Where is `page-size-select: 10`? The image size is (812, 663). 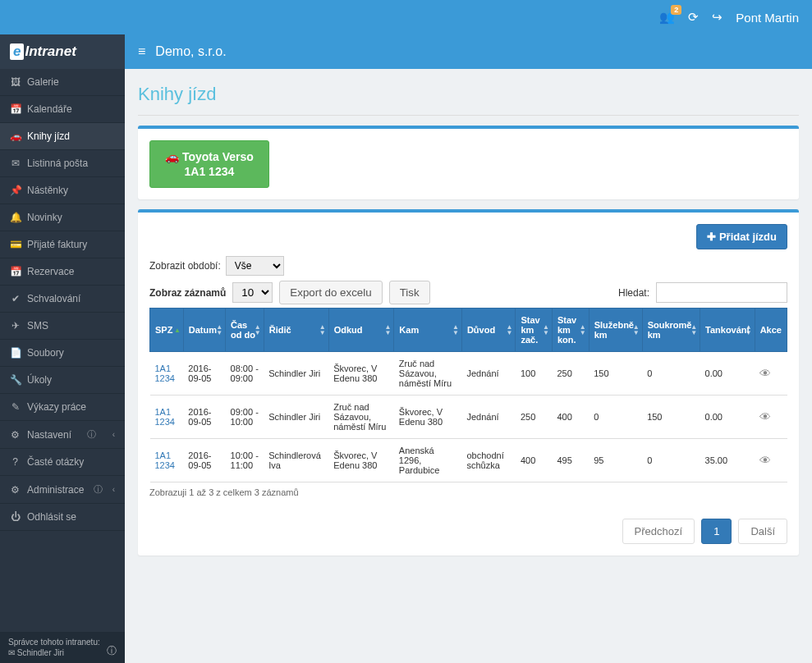
page-size-select: 10 is located at coordinates (253, 292).